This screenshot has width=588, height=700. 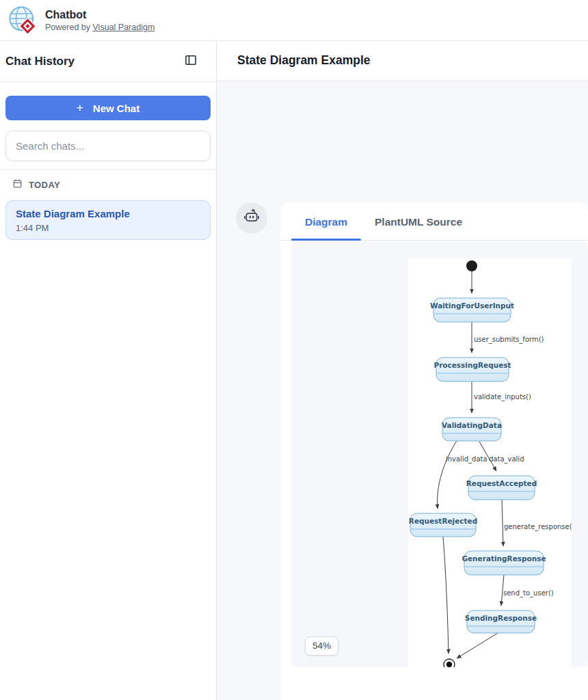 What do you see at coordinates (500, 622) in the screenshot?
I see `state-node: SendingResponse` at bounding box center [500, 622].